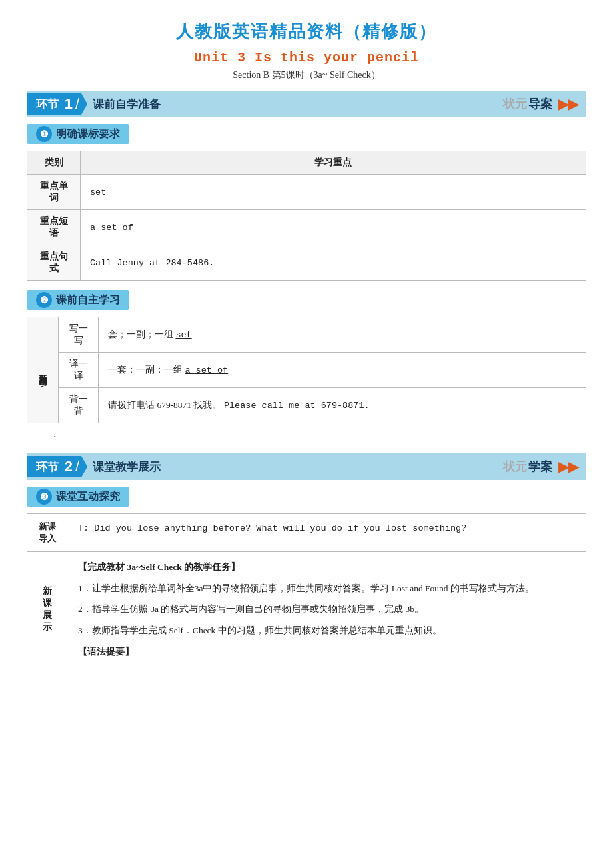 This screenshot has width=613, height=868. I want to click on table-row: 重点短语 a set of, so click(306, 228).